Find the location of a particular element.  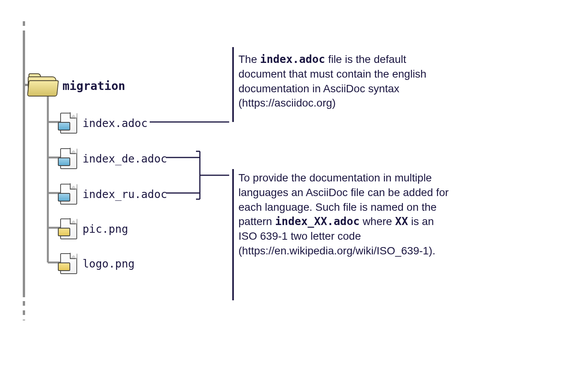

folder-label: migration is located at coordinates (94, 86).